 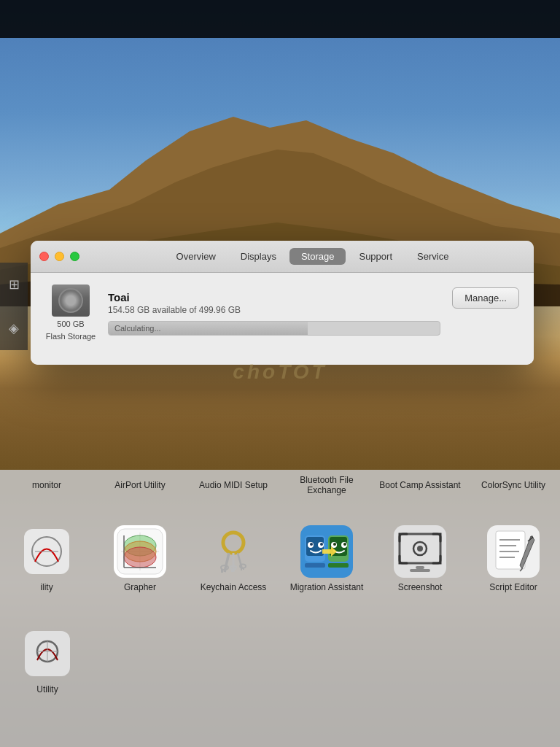 I want to click on screenshot-label: Screenshot, so click(x=420, y=587).